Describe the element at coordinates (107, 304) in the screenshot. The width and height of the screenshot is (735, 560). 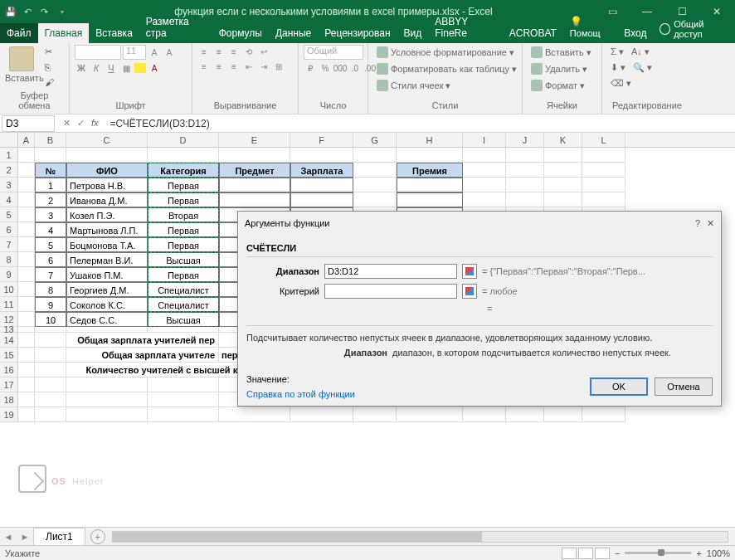
I see `cell: Соколов К.С.` at that location.